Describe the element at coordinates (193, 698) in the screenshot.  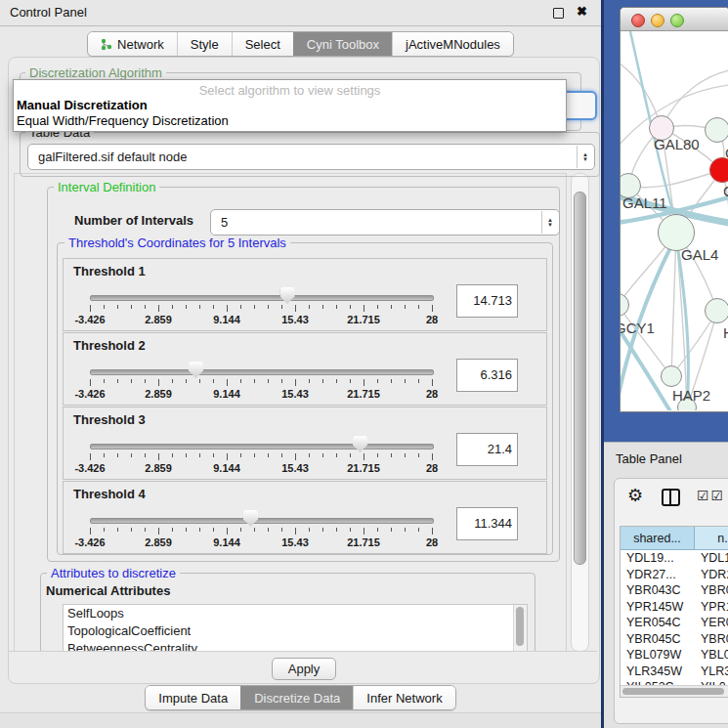
I see `tab-impute-data: Impute Data` at that location.